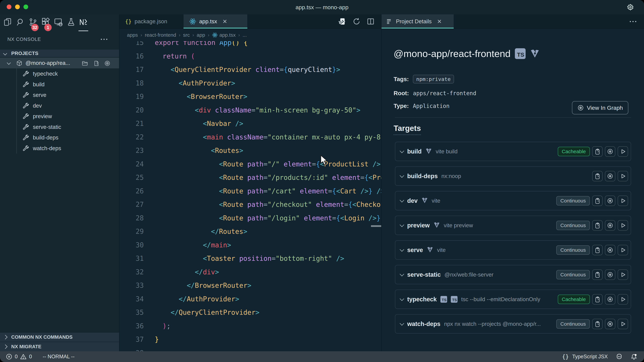  Describe the element at coordinates (585, 357) in the screenshot. I see `language-mode: {} TypeScript JSX` at that location.